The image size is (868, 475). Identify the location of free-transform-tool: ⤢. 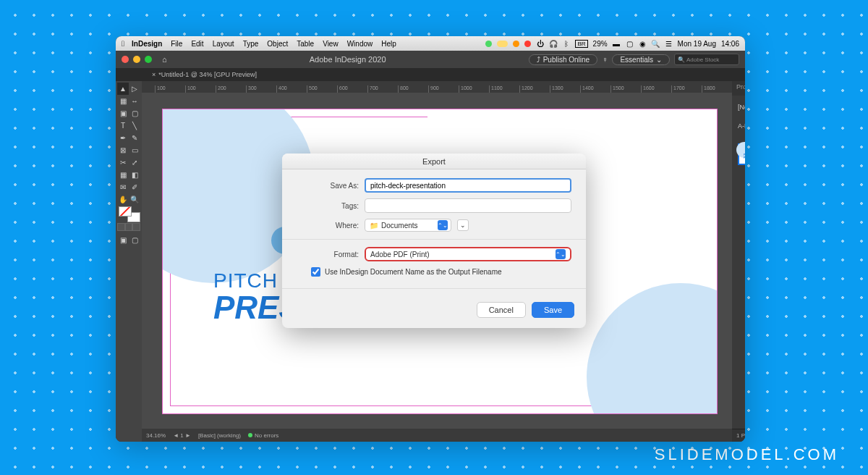
(135, 162).